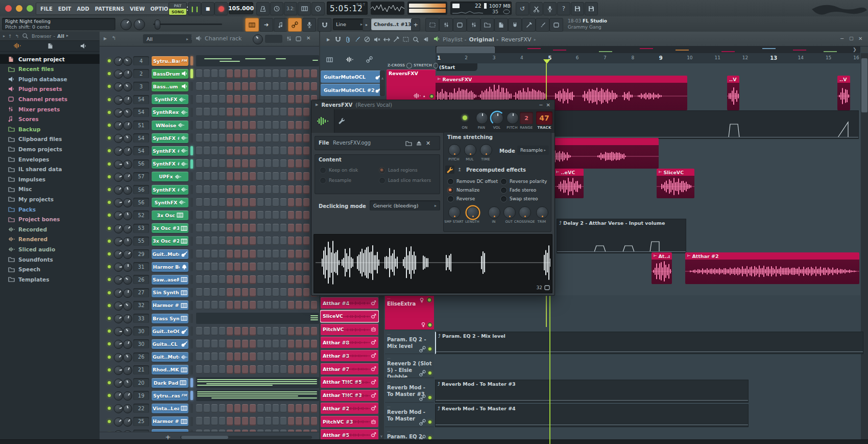  I want to click on pl-vscroll-handle, so click(864, 85).